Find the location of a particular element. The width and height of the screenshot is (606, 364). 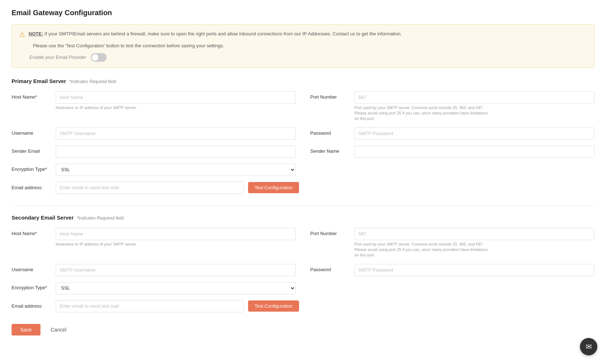

secondary-test-email-input is located at coordinates (150, 306).